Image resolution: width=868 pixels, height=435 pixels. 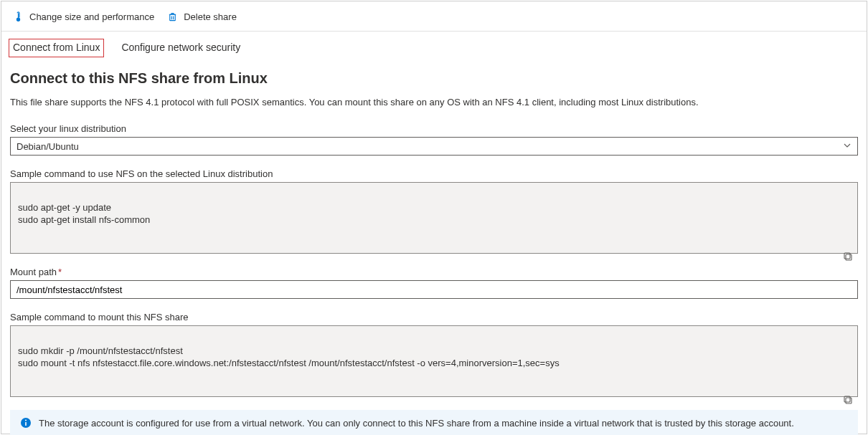 I want to click on change-size-button: Change size and performance, so click(x=83, y=17).